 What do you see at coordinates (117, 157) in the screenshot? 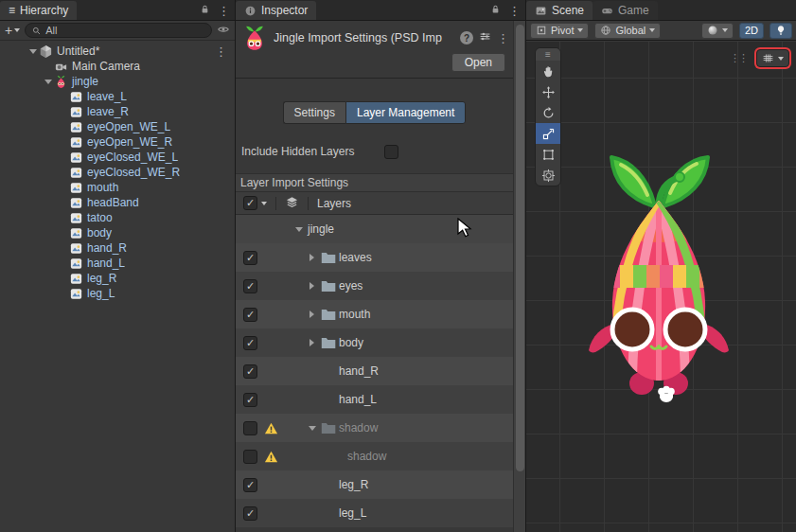
I see `hierarchy-item-eyeclosed_we_l: eyeClosed_WE_L` at bounding box center [117, 157].